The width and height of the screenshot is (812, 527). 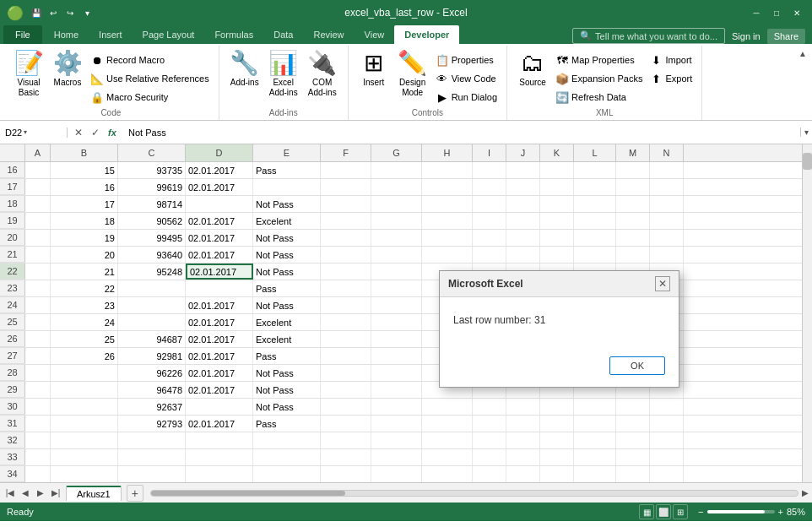 What do you see at coordinates (559, 284) in the screenshot?
I see `dialog-titlebar: Microsoft Excel ✕` at bounding box center [559, 284].